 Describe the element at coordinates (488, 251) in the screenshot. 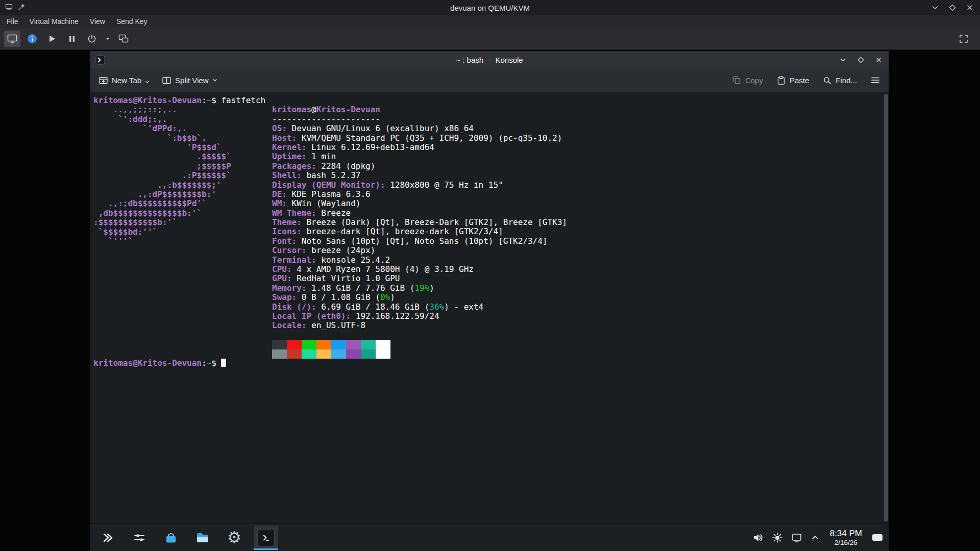

I see `terminal-line: Cursor: breeze (24px)` at that location.